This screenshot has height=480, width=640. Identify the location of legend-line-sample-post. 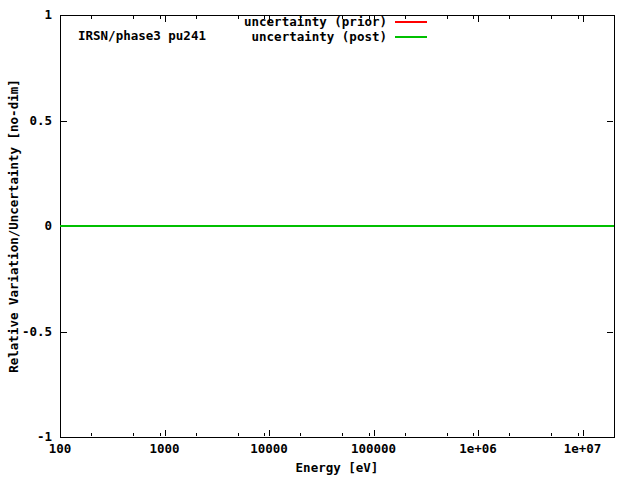
(411, 37).